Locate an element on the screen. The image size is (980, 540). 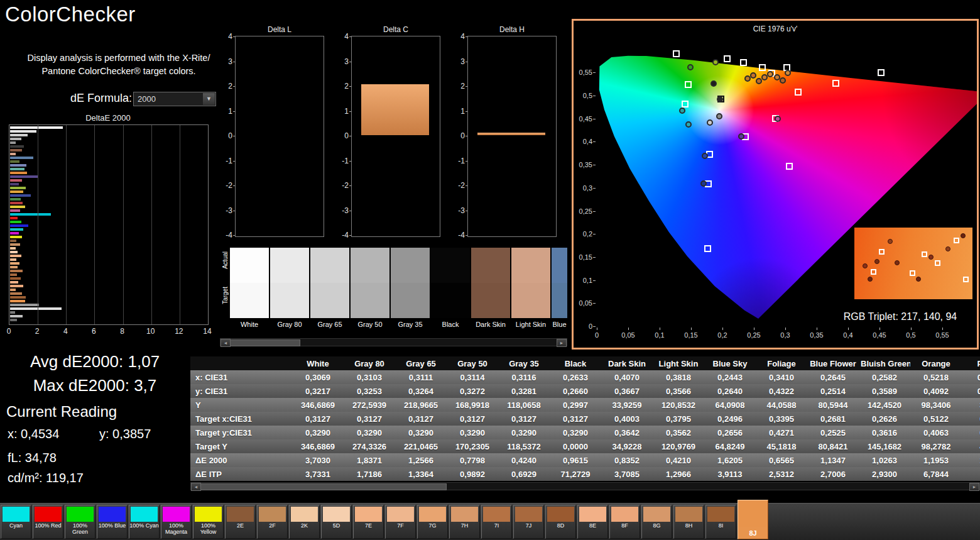
row-label: Y is located at coordinates (241, 405).